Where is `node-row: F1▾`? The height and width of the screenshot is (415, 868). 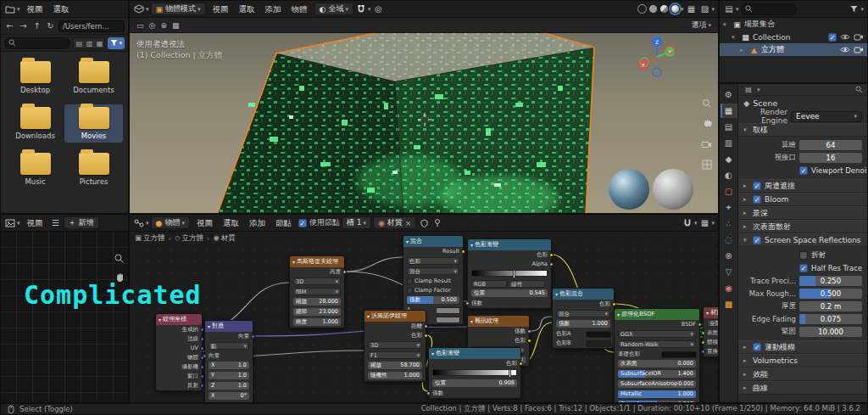
node-row: F1▾ is located at coordinates (395, 356).